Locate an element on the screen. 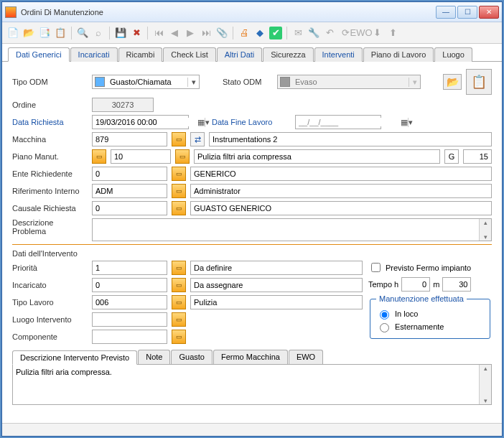 The image size is (504, 438). new-icon: 📄 is located at coordinates (13, 33).